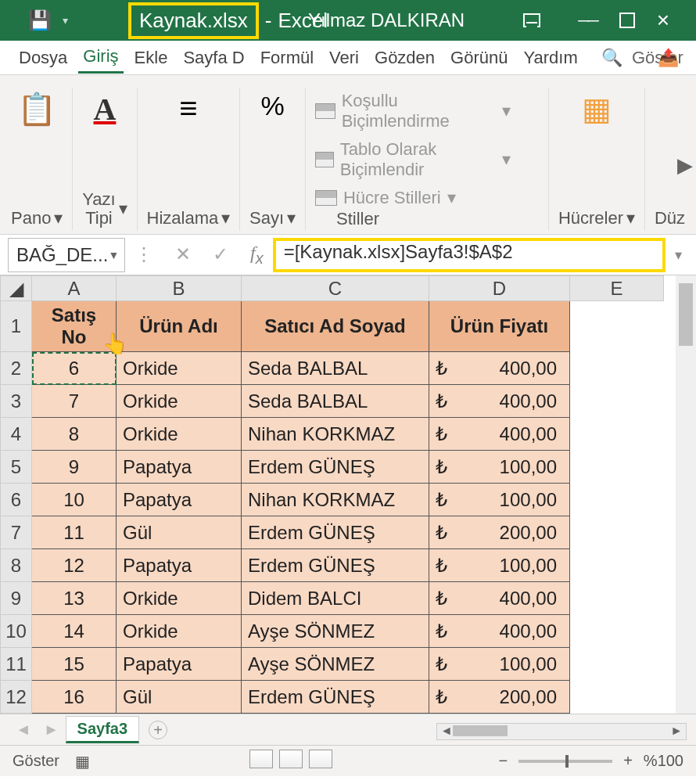 The width and height of the screenshot is (696, 784). I want to click on maximize-button, so click(627, 20).